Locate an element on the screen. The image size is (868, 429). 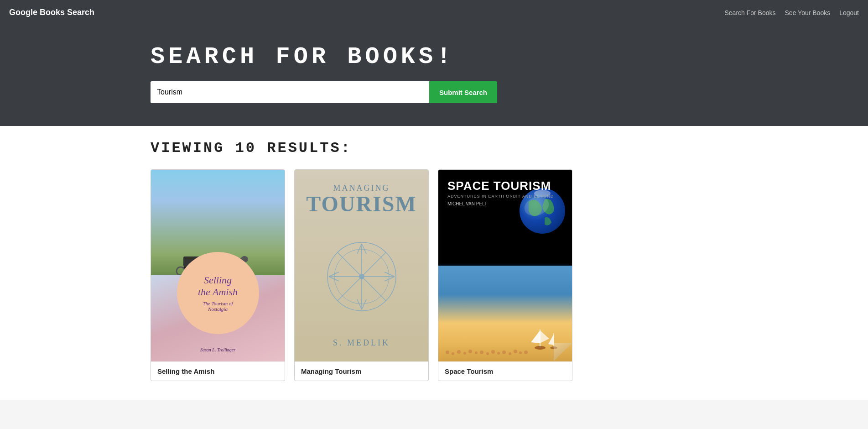
book-title-label: Selling the Amish is located at coordinates (218, 371).